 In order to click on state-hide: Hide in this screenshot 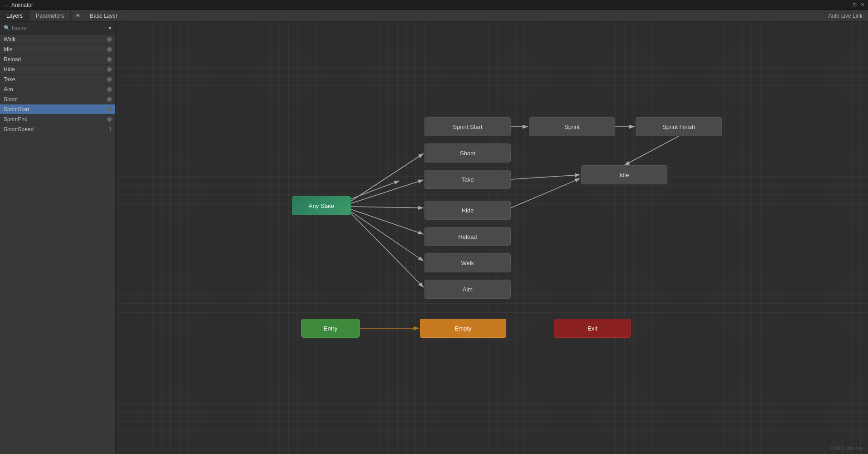, I will do `click(468, 210)`.